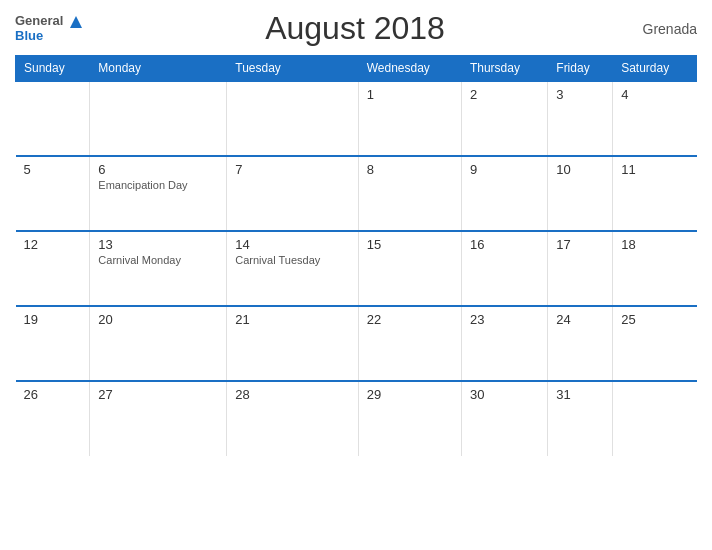  What do you see at coordinates (410, 194) in the screenshot?
I see `calendar-cell: 8` at bounding box center [410, 194].